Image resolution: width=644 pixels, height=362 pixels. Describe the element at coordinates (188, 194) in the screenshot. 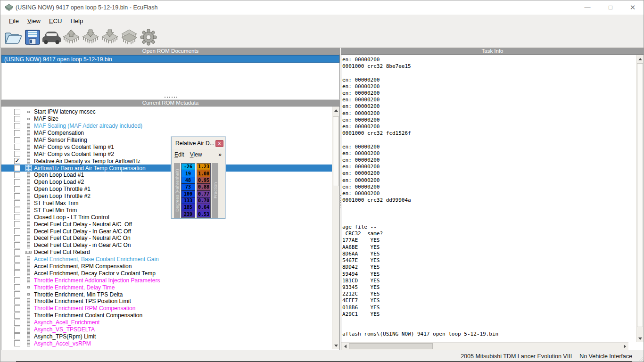

I see `degrees-cell: 100` at that location.